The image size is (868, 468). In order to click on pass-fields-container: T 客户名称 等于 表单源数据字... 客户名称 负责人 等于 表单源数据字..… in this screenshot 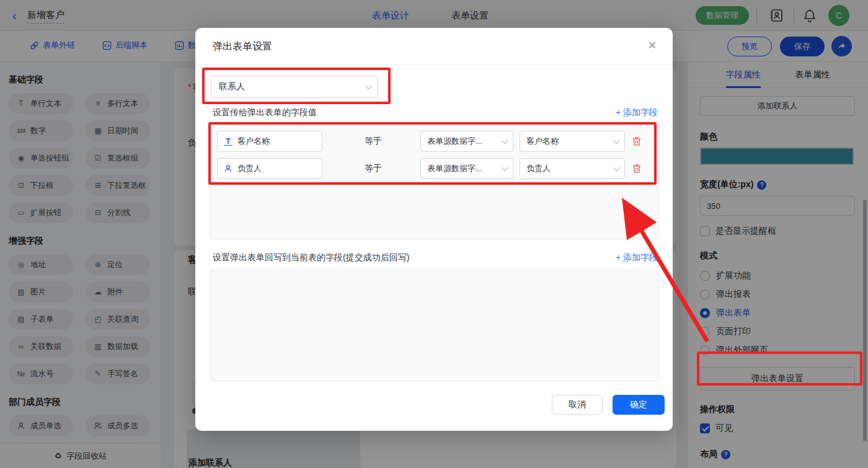, I will do `click(435, 181)`.